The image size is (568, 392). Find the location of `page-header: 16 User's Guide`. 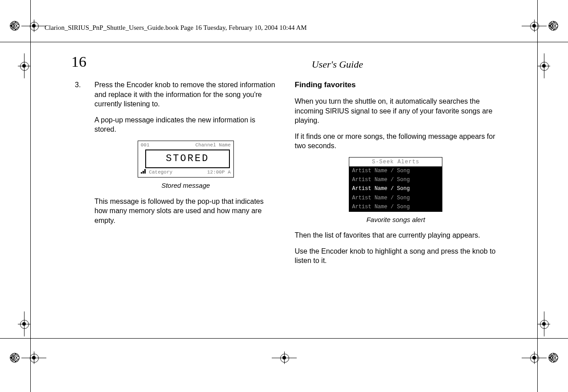

page-header: 16 User's Guide is located at coordinates (284, 62).